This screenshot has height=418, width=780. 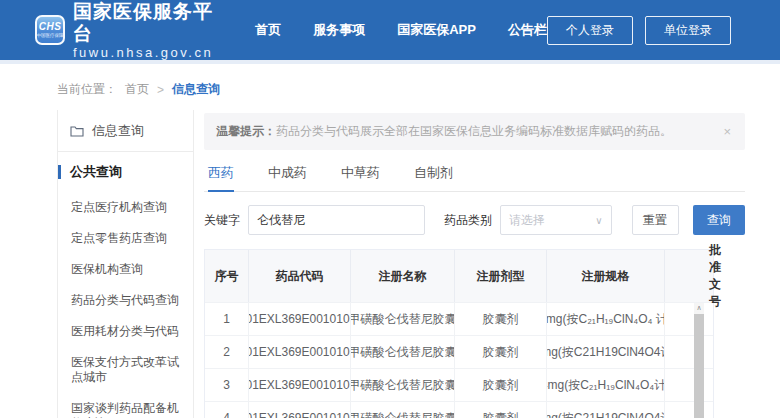 I want to click on category-select: 请选择 ∨, so click(x=556, y=220).